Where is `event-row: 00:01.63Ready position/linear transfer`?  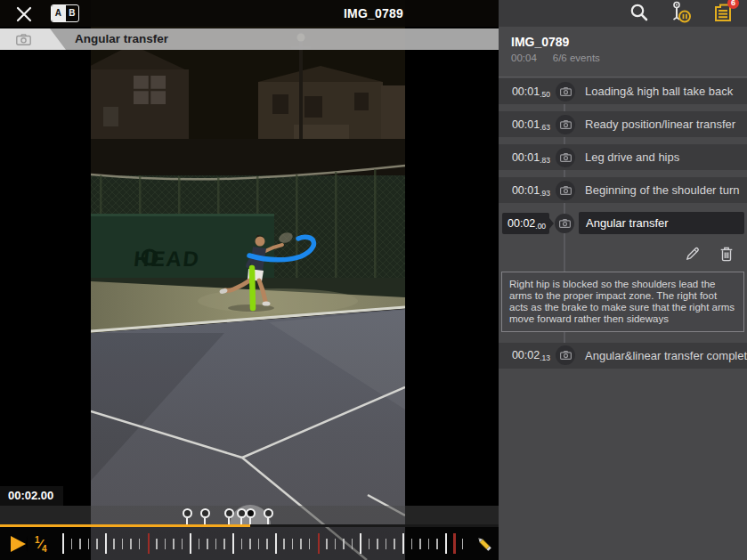
event-row: 00:01.63Ready position/linear transfer is located at coordinates (623, 125).